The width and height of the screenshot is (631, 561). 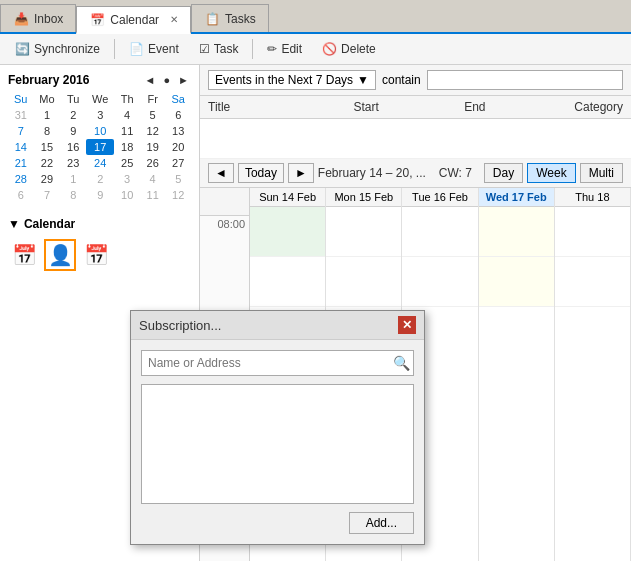 I want to click on cal-prev-btn: ◄, so click(x=221, y=173).